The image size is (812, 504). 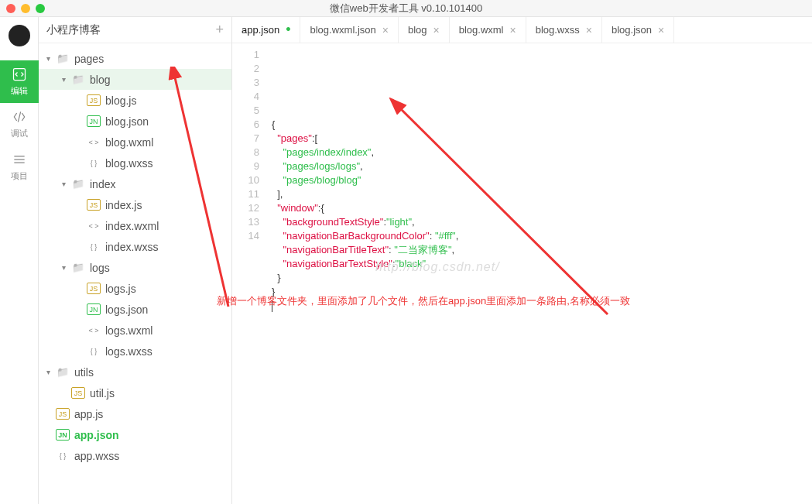 I want to click on file-app-wxss: app.wxss, so click(x=135, y=455).